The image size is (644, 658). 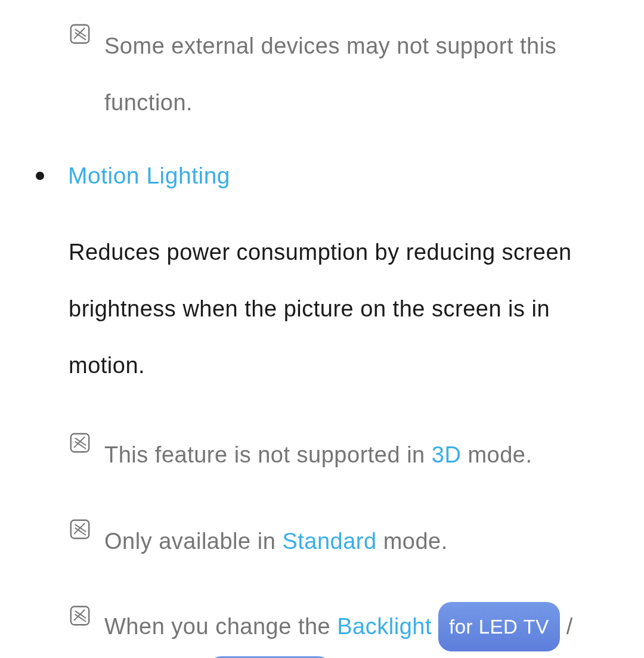 What do you see at coordinates (357, 629) in the screenshot?
I see `note-text: When you change the Backlight for LED TV…` at bounding box center [357, 629].